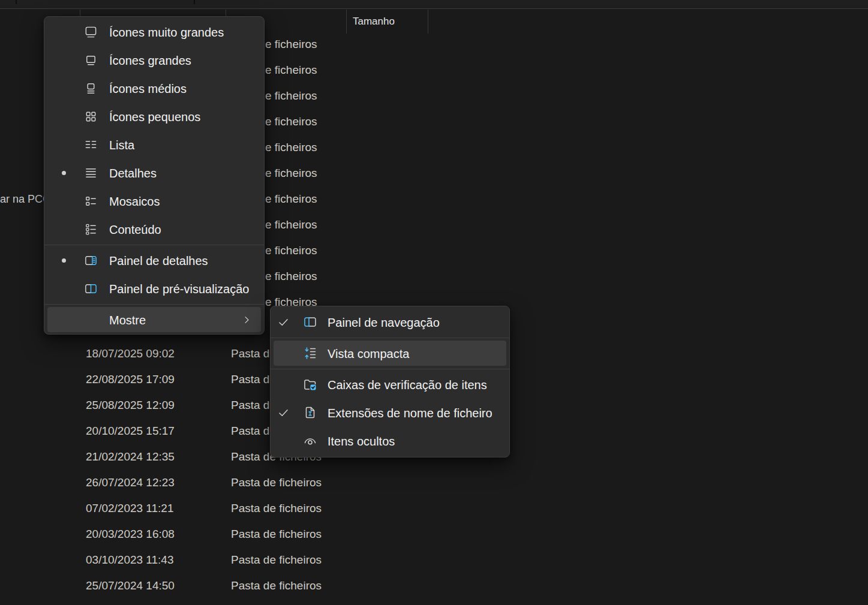  Describe the element at coordinates (434, 482) in the screenshot. I see `file-row: 26/07/2024 12:23Pasta de ficheiros` at that location.